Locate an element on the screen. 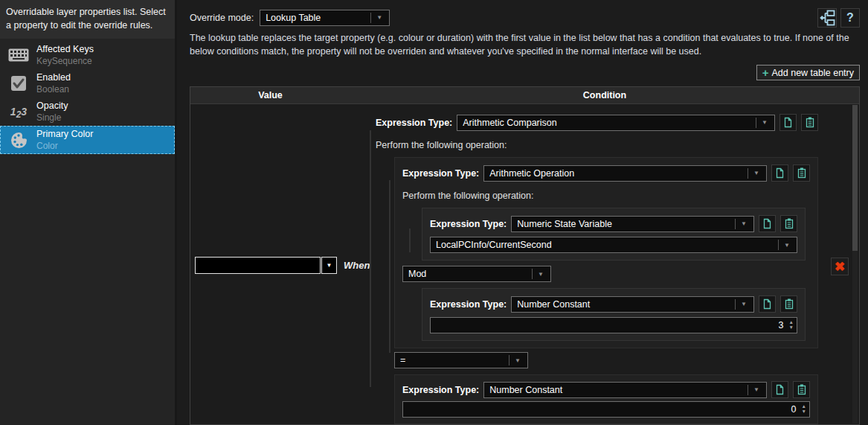 The image size is (868, 425). node-tree-icon is located at coordinates (827, 18).